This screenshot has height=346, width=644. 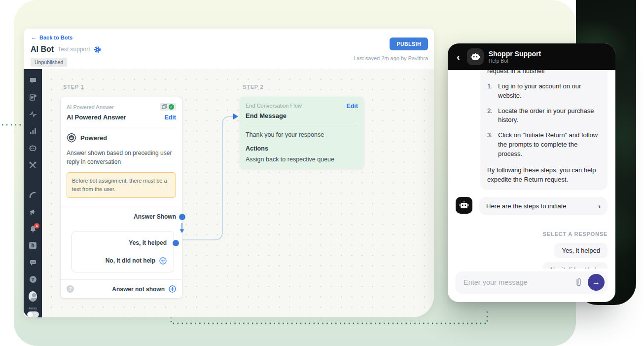 What do you see at coordinates (72, 138) in the screenshot?
I see `ai-powered-icon: AI` at bounding box center [72, 138].